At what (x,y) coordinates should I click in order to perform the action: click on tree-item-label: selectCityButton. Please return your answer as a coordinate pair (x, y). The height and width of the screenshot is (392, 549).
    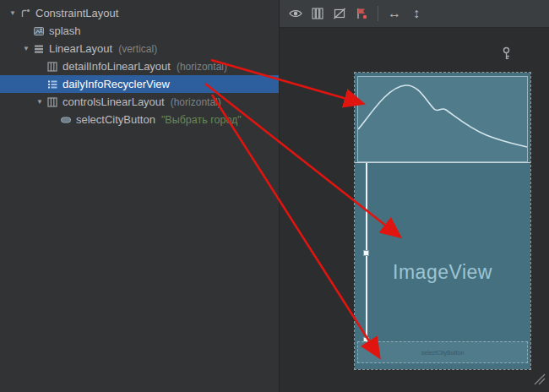
    Looking at the image, I should click on (116, 120).